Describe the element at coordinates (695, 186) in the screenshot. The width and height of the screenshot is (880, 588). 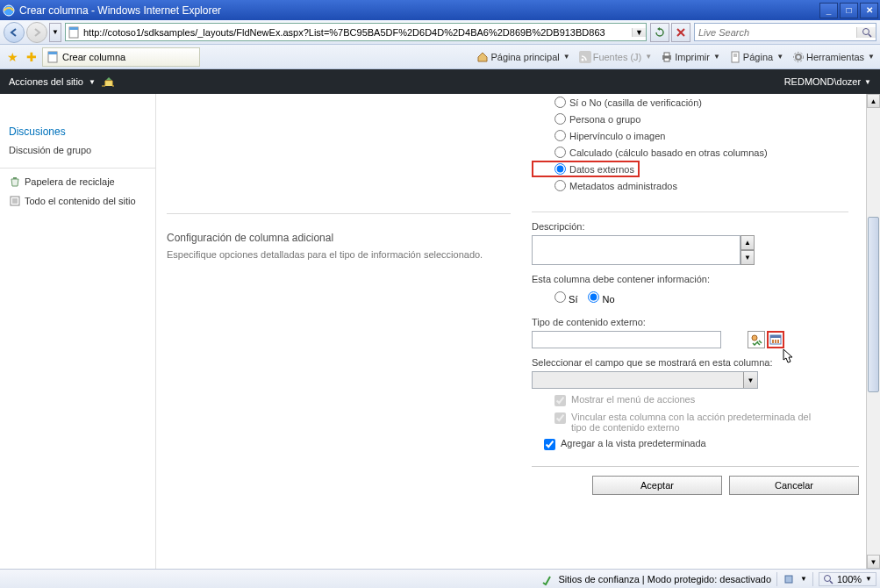
I see `radio-option-metadatos: Metadatos administrados` at that location.